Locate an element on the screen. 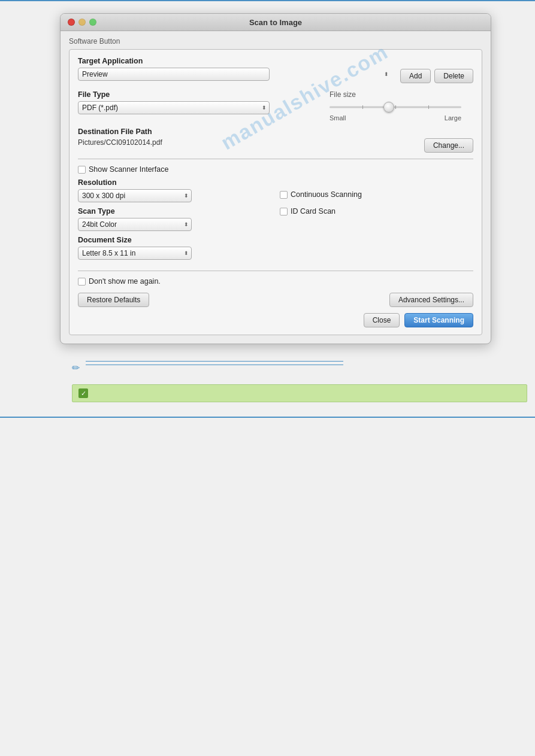 This screenshot has height=756, width=535. continuous-scanning-row: Continuous Scanning is located at coordinates (376, 195).